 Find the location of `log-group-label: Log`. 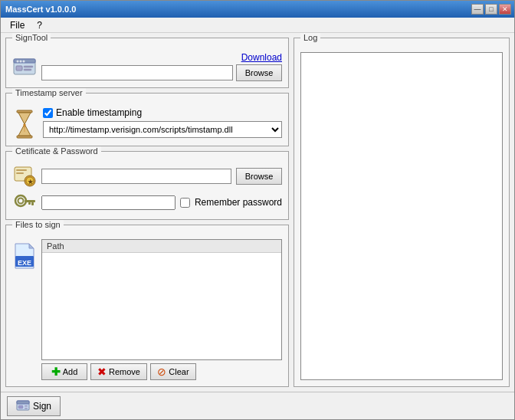

log-group-label: Log is located at coordinates (310, 38).